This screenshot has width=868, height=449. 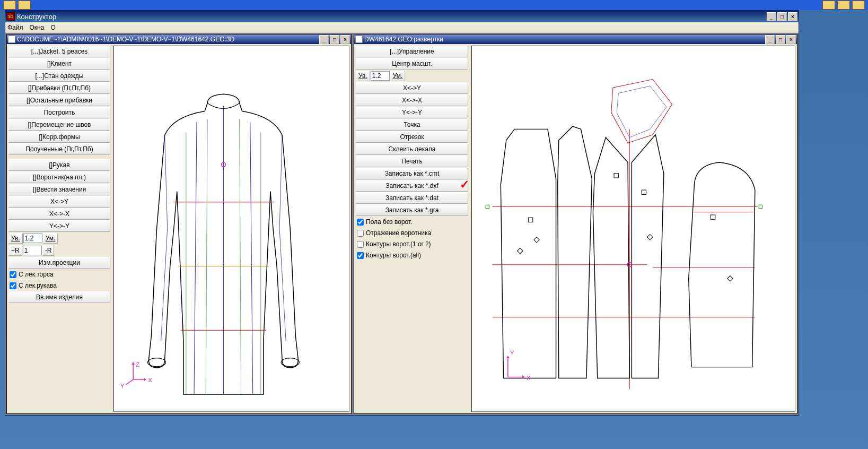 I want to click on btn-obtained: Полученные (Пг,Пт,Пб), so click(x=59, y=149).